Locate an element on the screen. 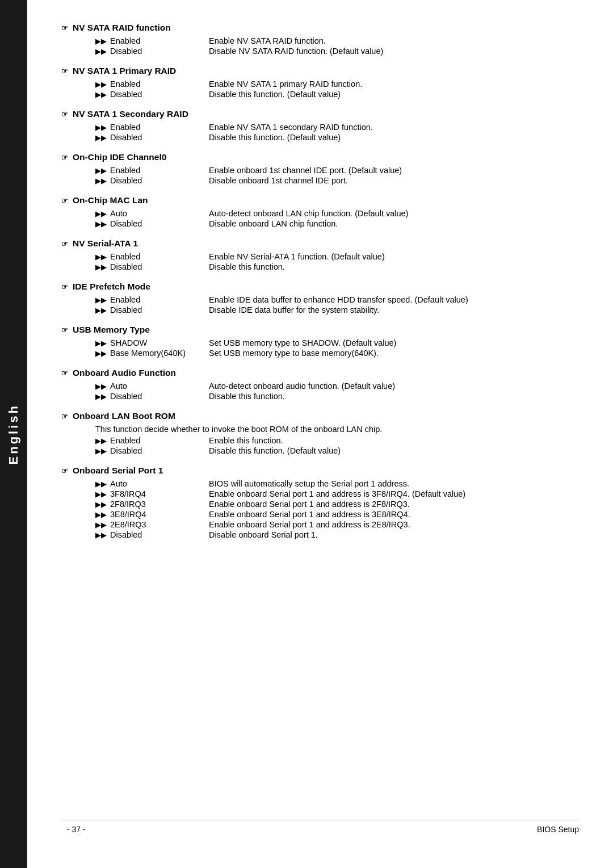 This screenshot has height=868, width=613. option-key-text: Base Memory(640K) is located at coordinates (148, 353).